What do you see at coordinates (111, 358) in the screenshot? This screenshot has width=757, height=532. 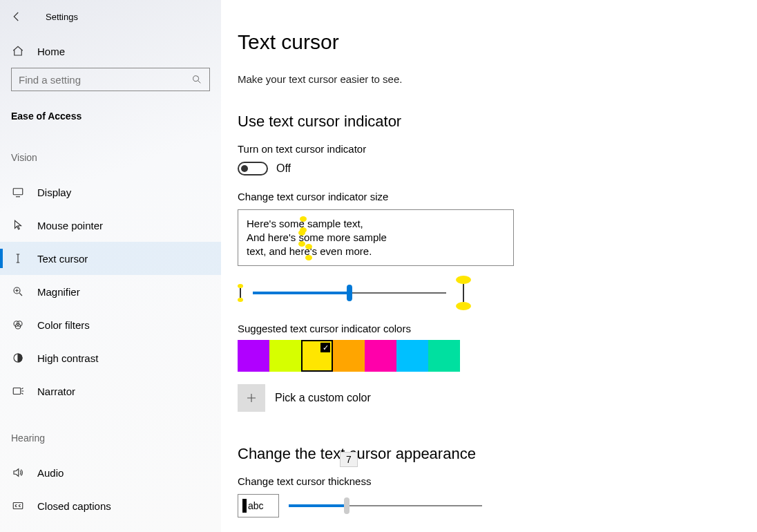 I see `sidebar-item-high-contrast: High contrast` at bounding box center [111, 358].